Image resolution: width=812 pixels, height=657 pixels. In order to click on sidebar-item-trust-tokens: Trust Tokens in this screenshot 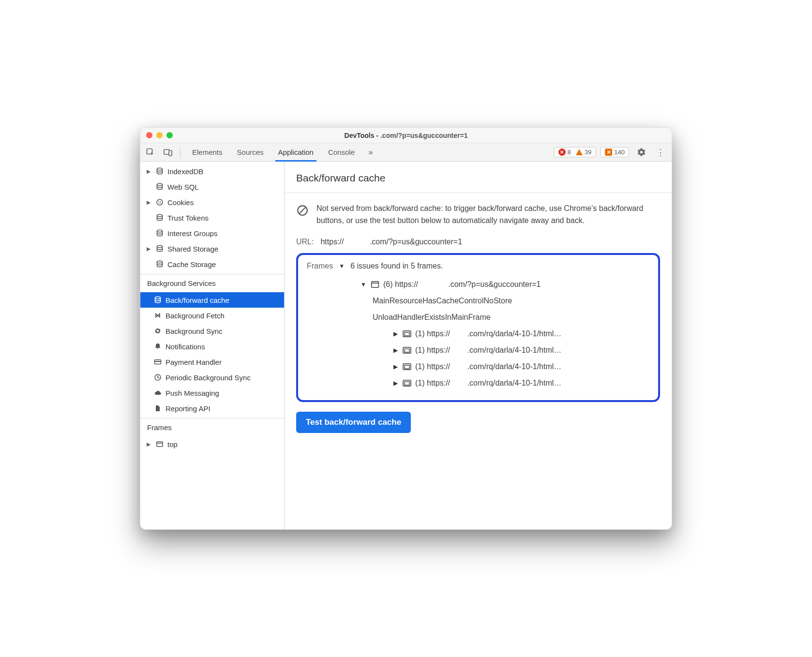, I will do `click(212, 218)`.